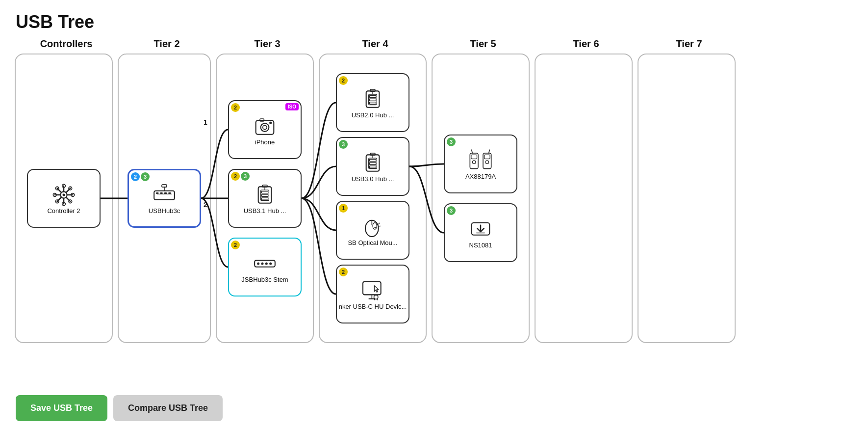 The width and height of the screenshot is (868, 431). What do you see at coordinates (168, 408) in the screenshot?
I see `compare-usb-tree-button: Compare USB Tree` at bounding box center [168, 408].